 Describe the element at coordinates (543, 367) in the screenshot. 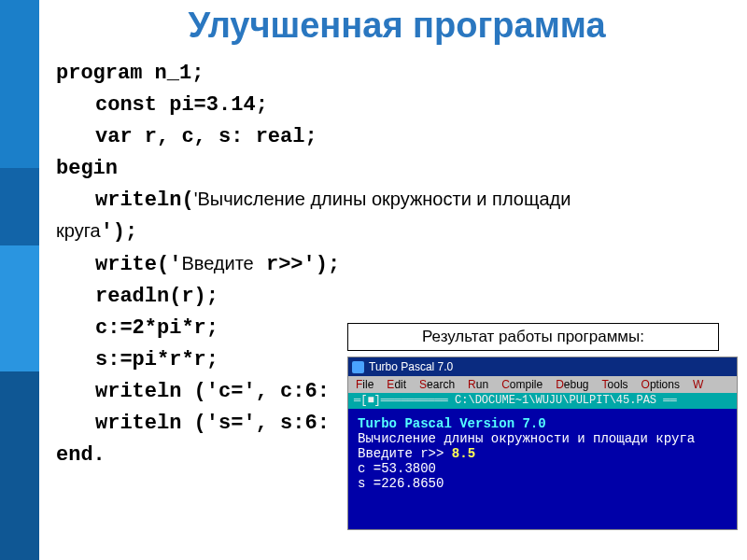

I see `window-titlebar: Turbo Pascal 7.0` at that location.